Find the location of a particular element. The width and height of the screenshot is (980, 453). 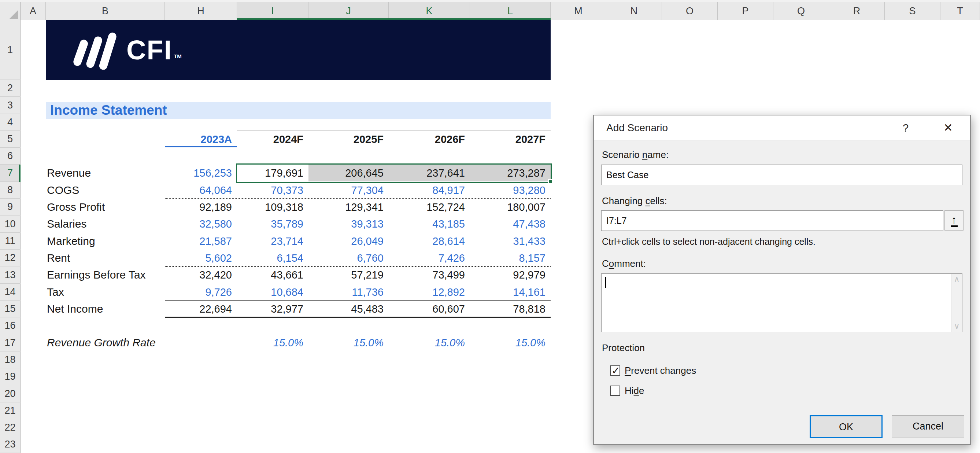

year-header-2023A: 2023A is located at coordinates (201, 139).